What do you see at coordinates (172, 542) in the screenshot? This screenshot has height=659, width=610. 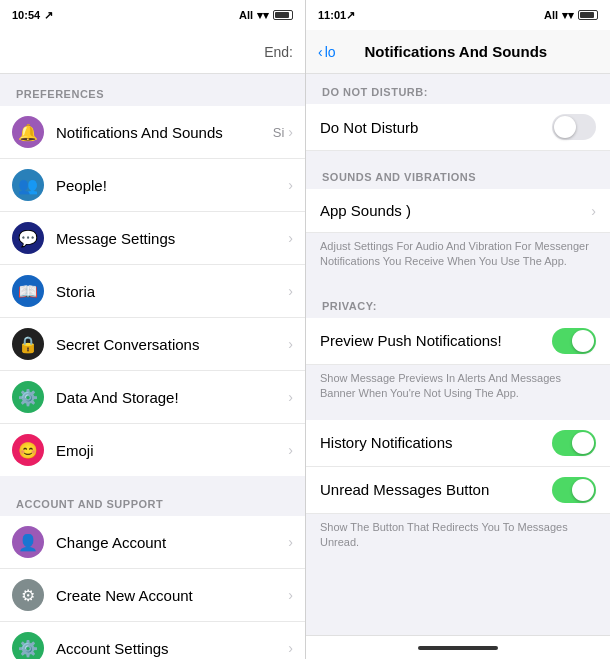 I see `change-account-label: Change Account` at bounding box center [172, 542].